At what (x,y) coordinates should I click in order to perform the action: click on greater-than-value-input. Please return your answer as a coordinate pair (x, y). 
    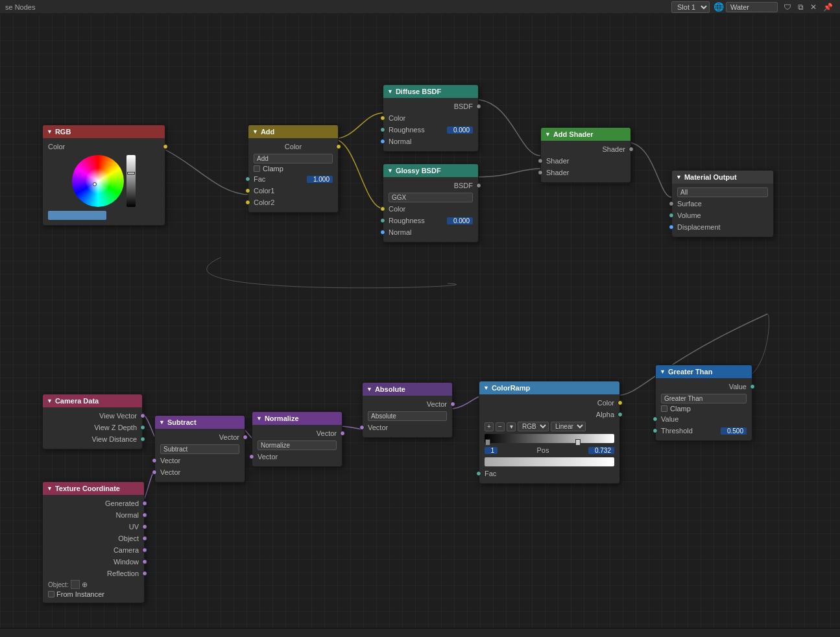
    Looking at the image, I should click on (655, 419).